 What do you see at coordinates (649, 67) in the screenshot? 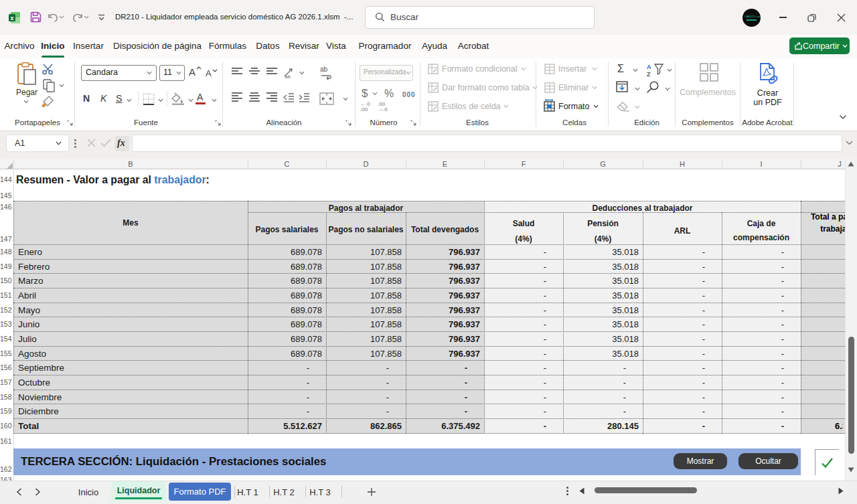
I see `svg-text: A` at bounding box center [649, 67].